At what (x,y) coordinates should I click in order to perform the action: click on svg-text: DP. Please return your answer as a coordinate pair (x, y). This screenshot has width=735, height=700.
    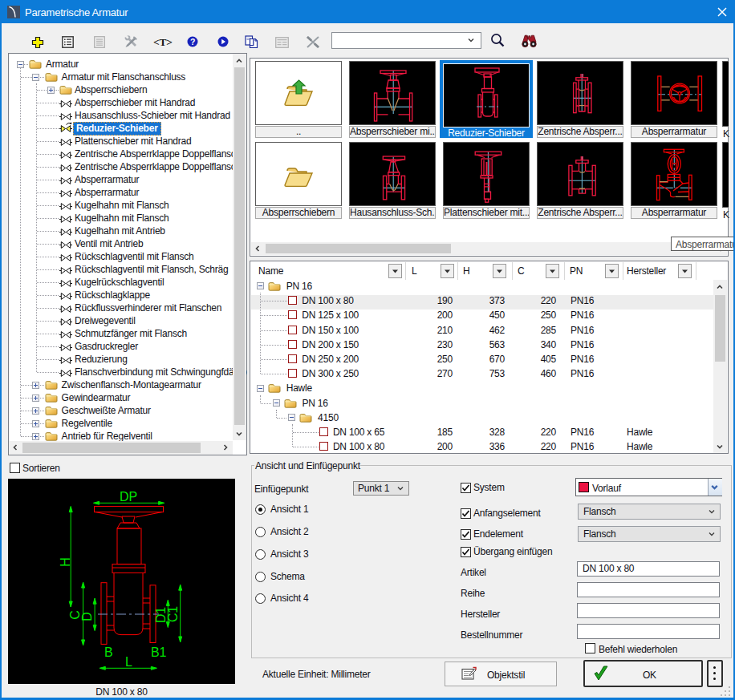
    Looking at the image, I should click on (128, 497).